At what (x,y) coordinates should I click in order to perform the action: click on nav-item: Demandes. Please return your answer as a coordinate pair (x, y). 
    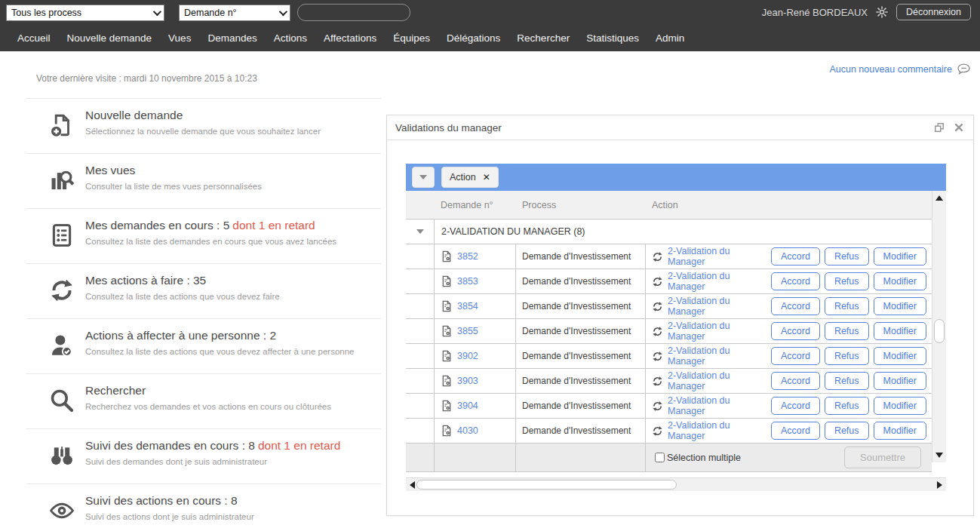
    Looking at the image, I should click on (232, 38).